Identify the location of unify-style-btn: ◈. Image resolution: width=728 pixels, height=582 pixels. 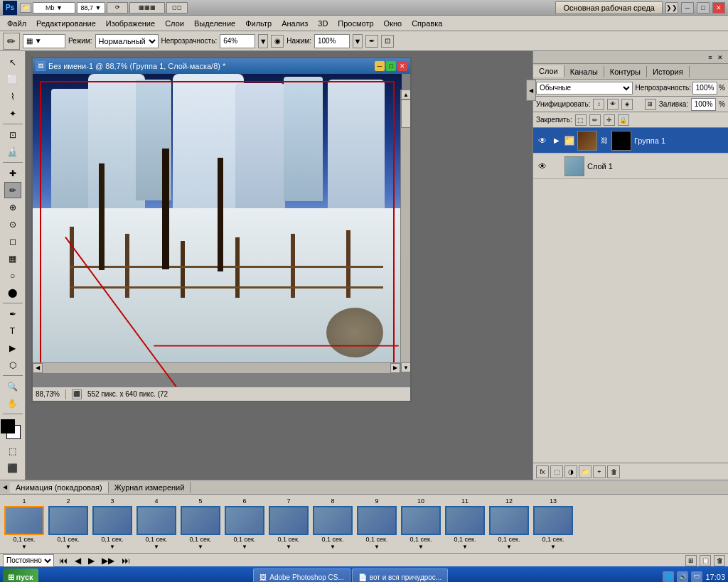
(627, 104).